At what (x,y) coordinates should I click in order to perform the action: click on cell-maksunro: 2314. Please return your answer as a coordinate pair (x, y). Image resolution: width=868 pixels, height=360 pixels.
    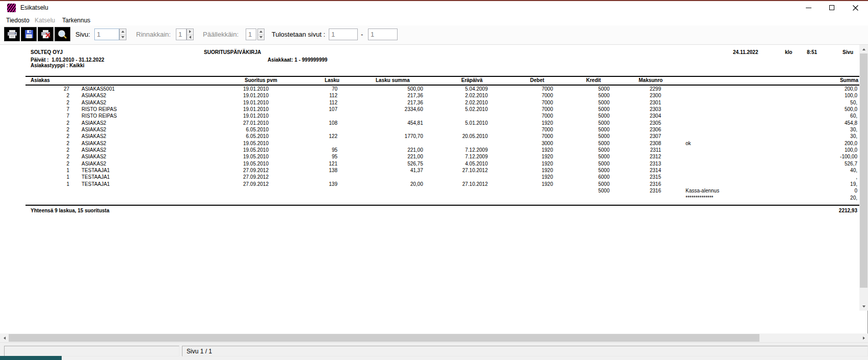
    Looking at the image, I should click on (636, 170).